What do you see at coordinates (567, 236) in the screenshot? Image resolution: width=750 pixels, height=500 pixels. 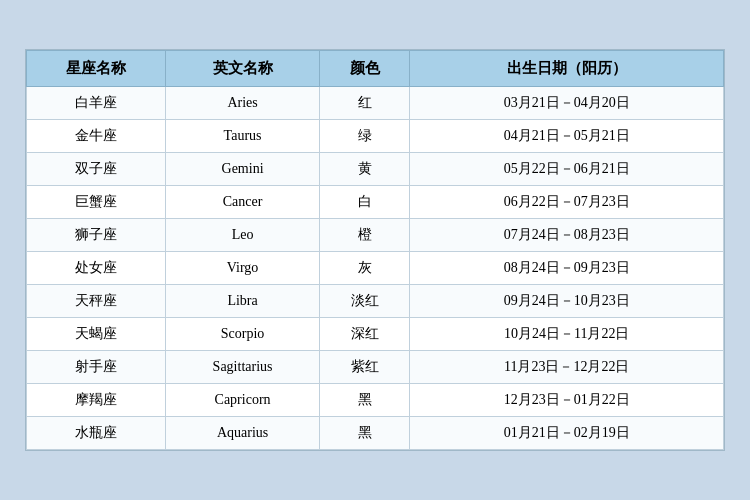 I see `cell-date: 07月24日－08月23日` at bounding box center [567, 236].